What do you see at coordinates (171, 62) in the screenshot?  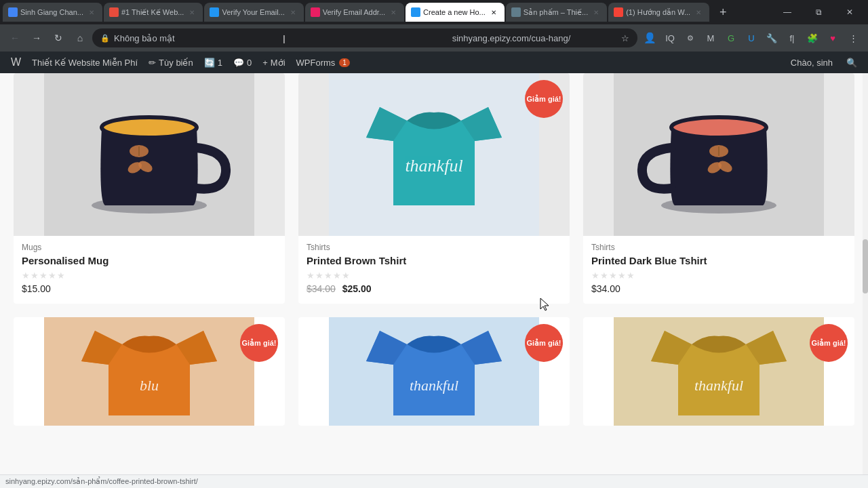 I see `wp-customize: ✏ Tùy biến` at bounding box center [171, 62].